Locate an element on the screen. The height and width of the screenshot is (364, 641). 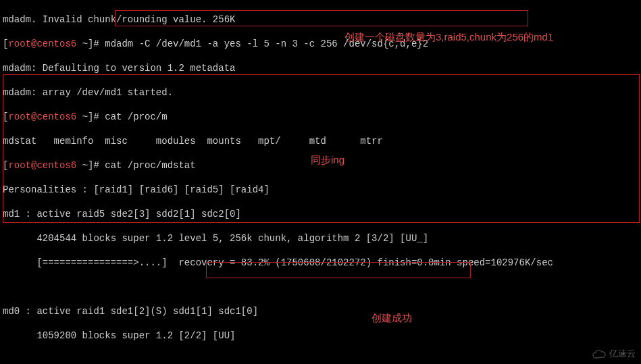
watermark: 亿速云 is located at coordinates (613, 354).